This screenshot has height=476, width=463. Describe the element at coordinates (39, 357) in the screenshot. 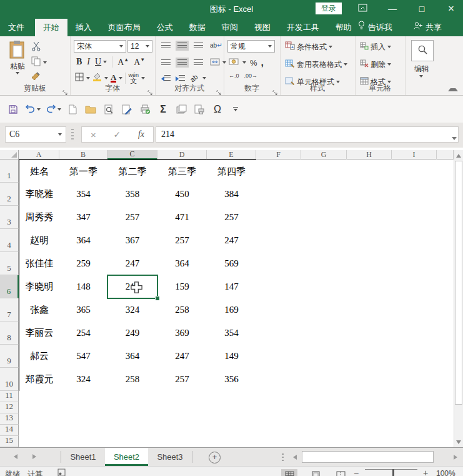

I see `cell-A9: 郝云` at that location.